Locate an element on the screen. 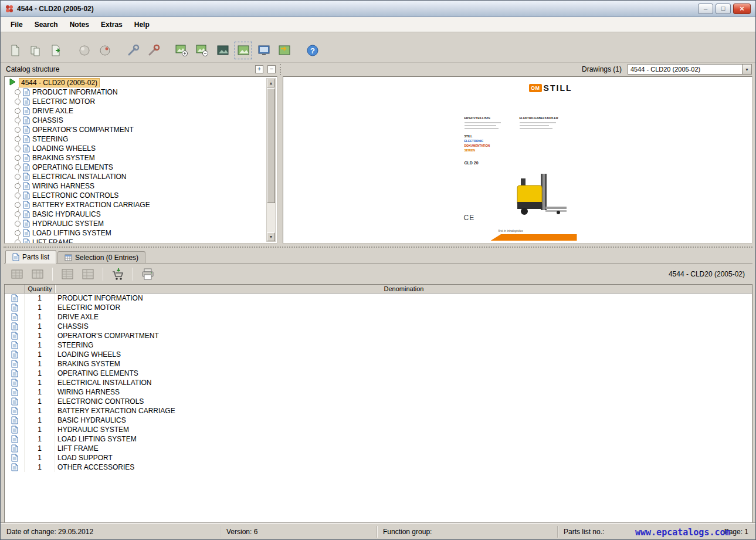 This screenshot has width=756, height=540. drawing-page: OM STILL ERSATZTEILLISTE ELEKTRO-GABELST… is located at coordinates (518, 160).